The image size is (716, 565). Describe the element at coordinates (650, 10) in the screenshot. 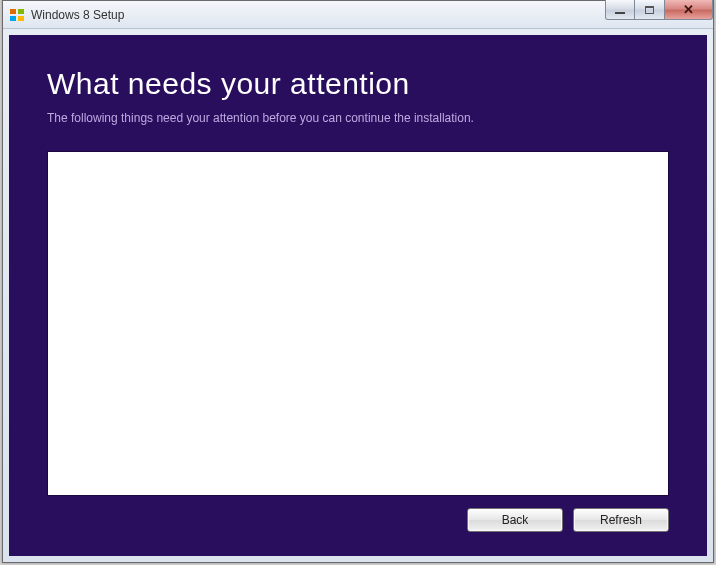

I see `maximize-icon` at that location.